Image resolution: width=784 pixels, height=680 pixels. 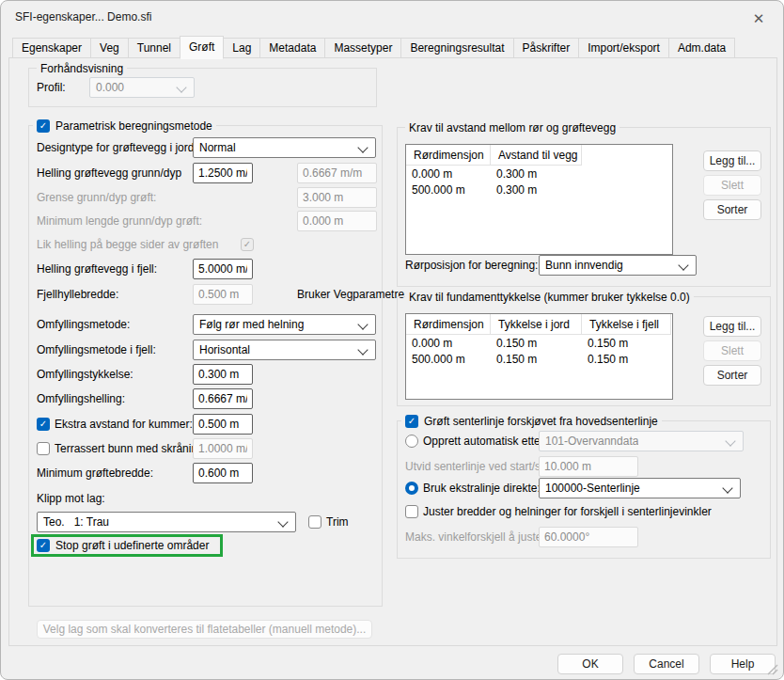 What do you see at coordinates (124, 424) in the screenshot?
I see `ekstra-avstand-label: Ekstra avstand for kummer:` at bounding box center [124, 424].